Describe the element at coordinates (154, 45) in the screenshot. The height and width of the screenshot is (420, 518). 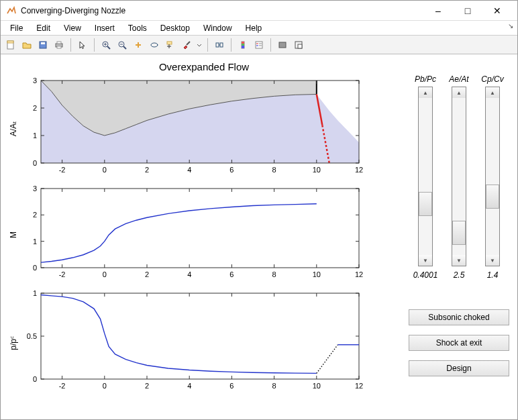
I see `rotate-3d-icon` at that location.